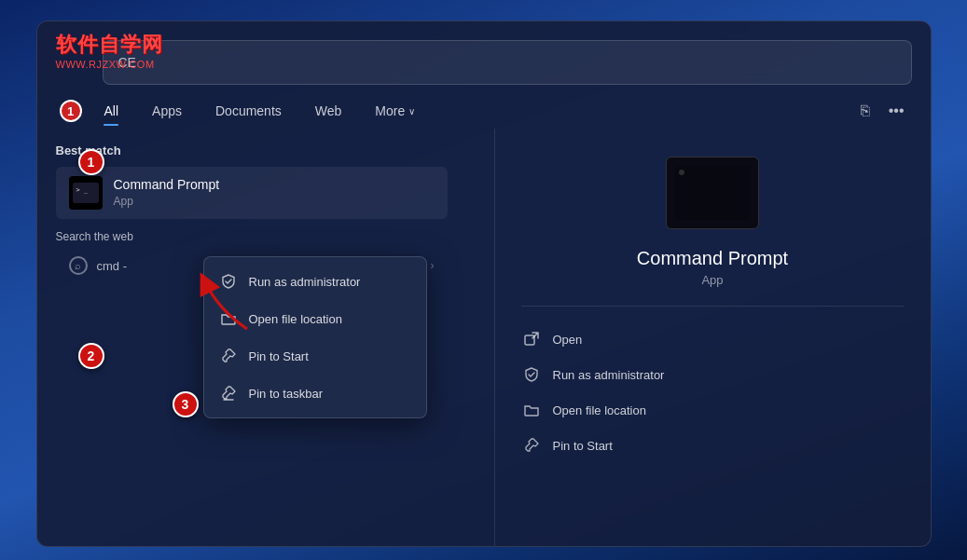  Describe the element at coordinates (532, 410) in the screenshot. I see `folder-open-icon` at that location.